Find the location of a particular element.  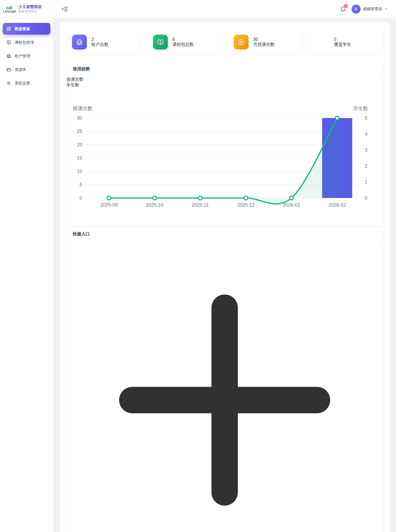

legend-item-students: 学生数 is located at coordinates (225, 85).